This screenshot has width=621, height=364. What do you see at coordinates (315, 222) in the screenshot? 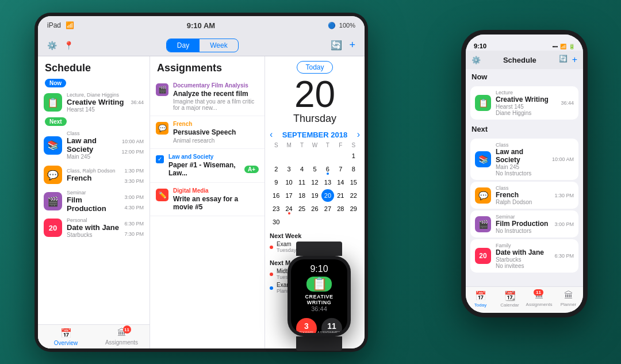
I see `cal-week-6: 30` at bounding box center [315, 222].